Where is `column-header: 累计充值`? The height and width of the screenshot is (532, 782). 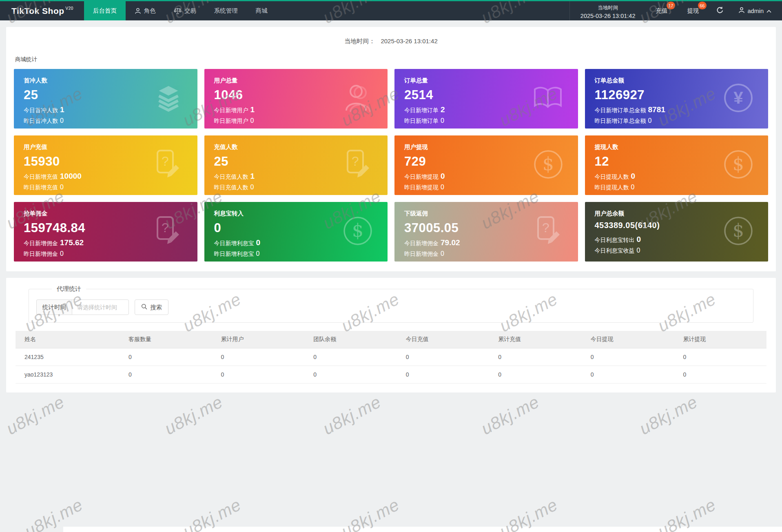 column-header: 累计充值 is located at coordinates (535, 339).